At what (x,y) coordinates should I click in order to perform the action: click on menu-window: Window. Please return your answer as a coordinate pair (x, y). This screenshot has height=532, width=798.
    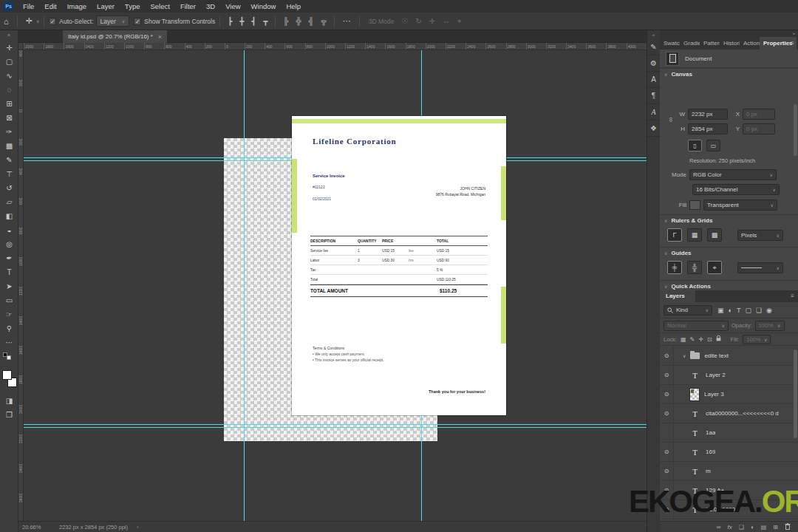
    Looking at the image, I should click on (264, 6).